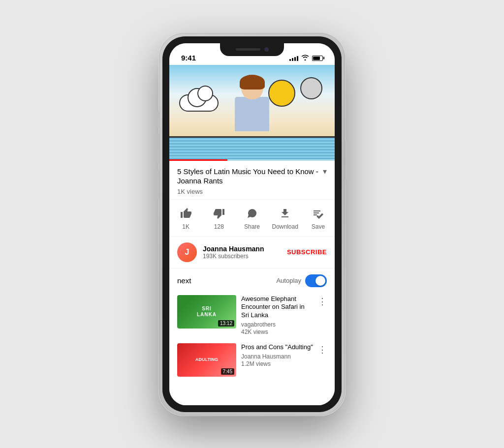  Describe the element at coordinates (252, 50) in the screenshot. I see `phone-notch` at that location.